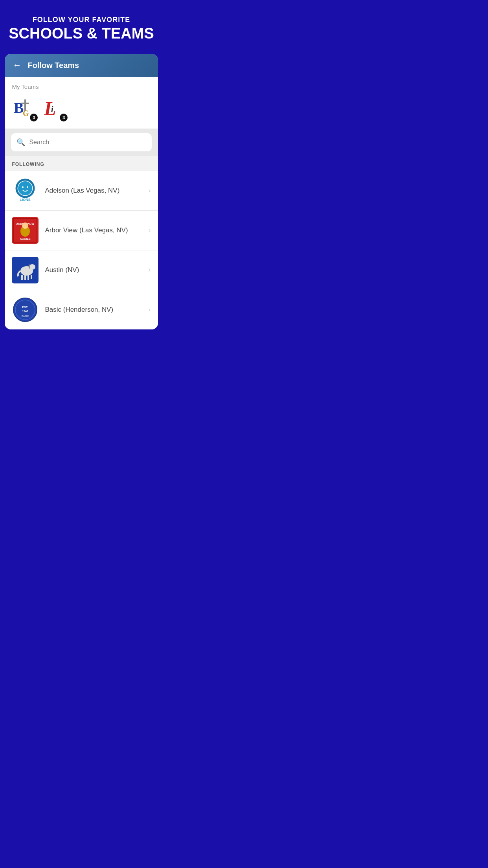  Describe the element at coordinates (150, 270) in the screenshot. I see `austin-chevron: ›` at that location.